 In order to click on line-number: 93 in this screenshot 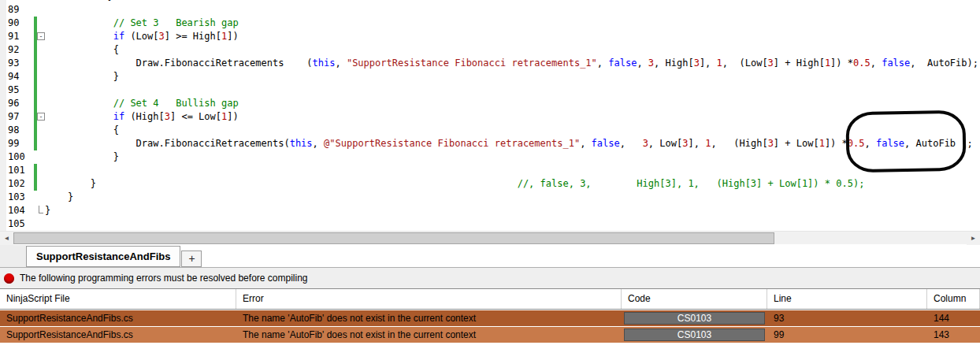, I will do `click(20, 63)`.